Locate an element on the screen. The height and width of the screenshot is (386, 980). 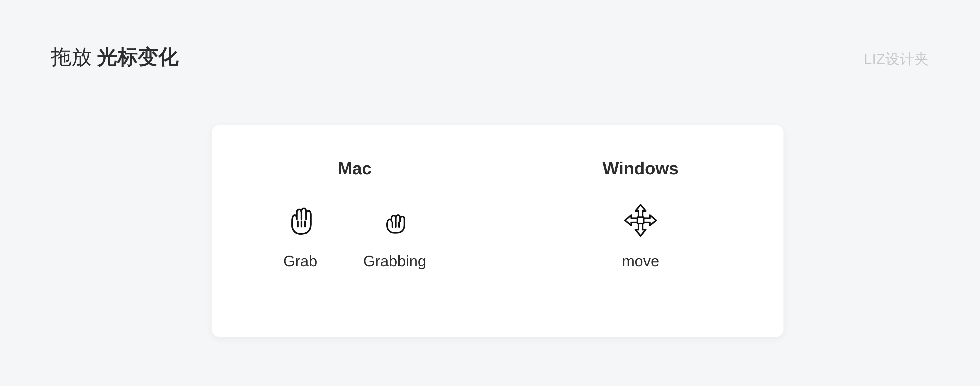
cursor-row: move is located at coordinates (641, 237).